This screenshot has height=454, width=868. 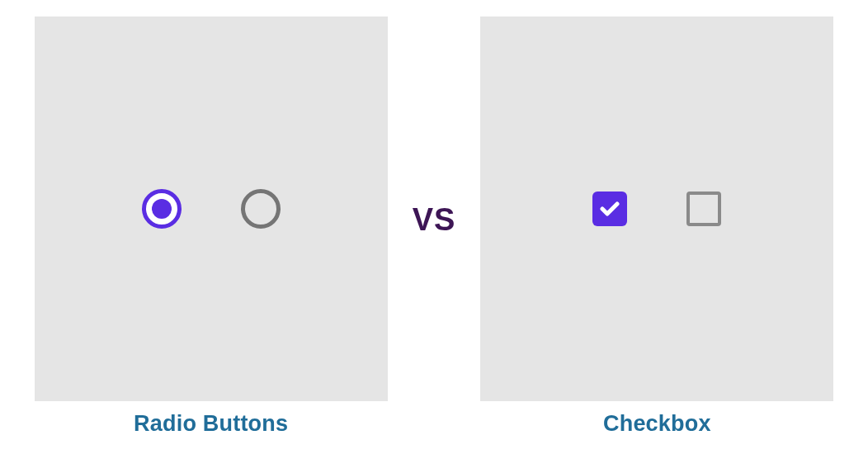 I want to click on radio-selected-icon, so click(x=162, y=209).